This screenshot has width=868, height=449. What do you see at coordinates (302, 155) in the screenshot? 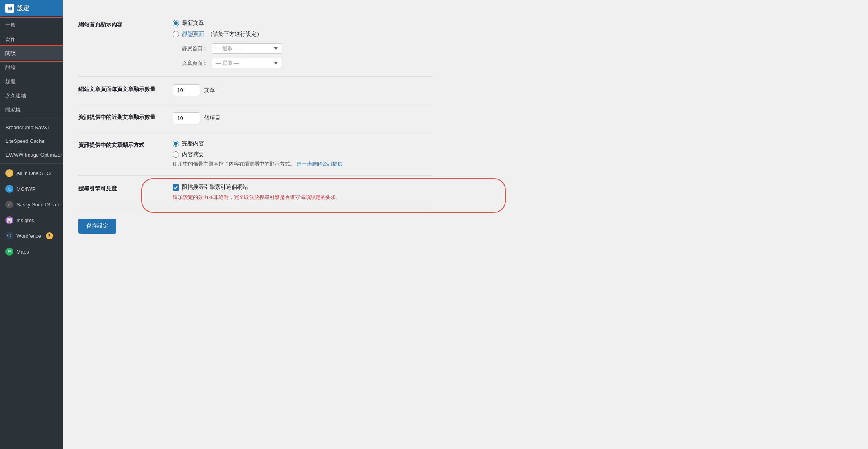
I see `radio-excerpt: 內容摘要` at bounding box center [302, 155].